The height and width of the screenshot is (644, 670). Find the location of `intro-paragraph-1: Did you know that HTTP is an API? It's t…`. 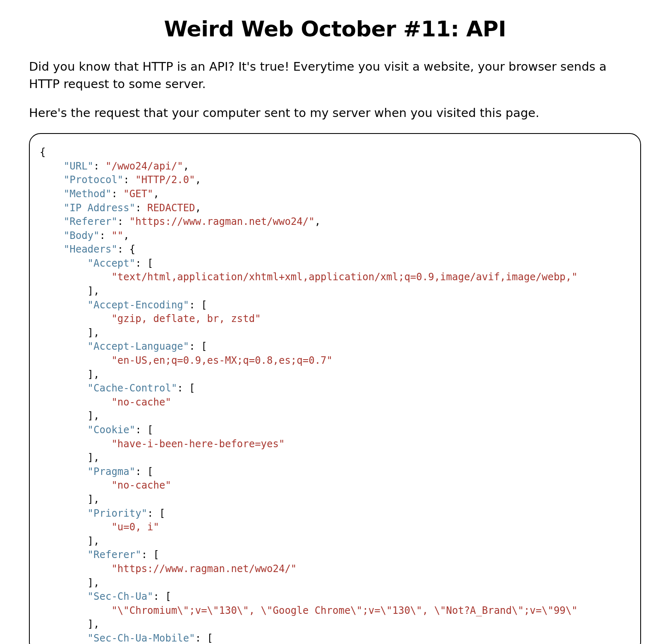

intro-paragraph-1: Did you know that HTTP is an API? It's t… is located at coordinates (335, 75).